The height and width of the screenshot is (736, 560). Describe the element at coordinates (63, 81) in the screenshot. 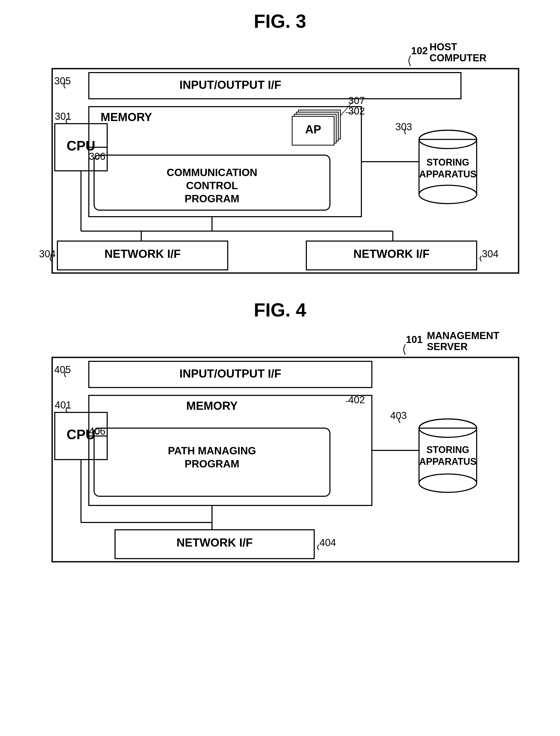

I see `ref-305: 305` at that location.